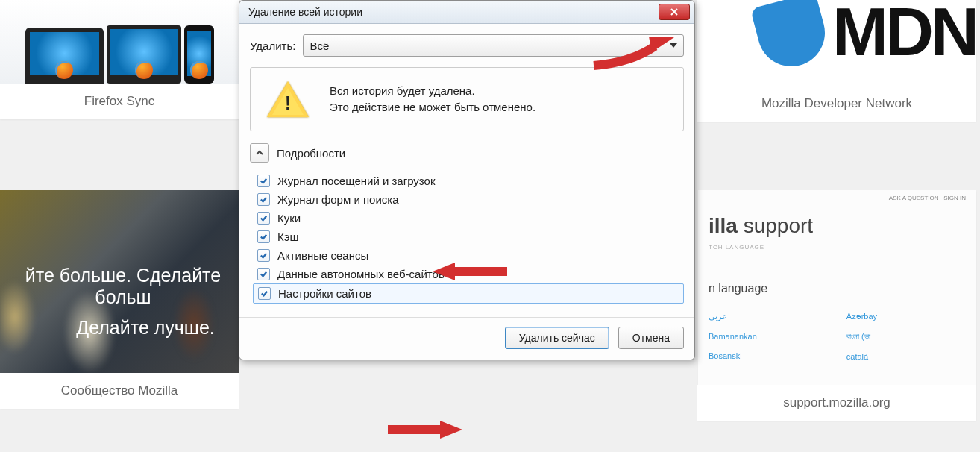  Describe the element at coordinates (339, 200) in the screenshot. I see `checkbox-label: Журнал форм и поиска` at that location.